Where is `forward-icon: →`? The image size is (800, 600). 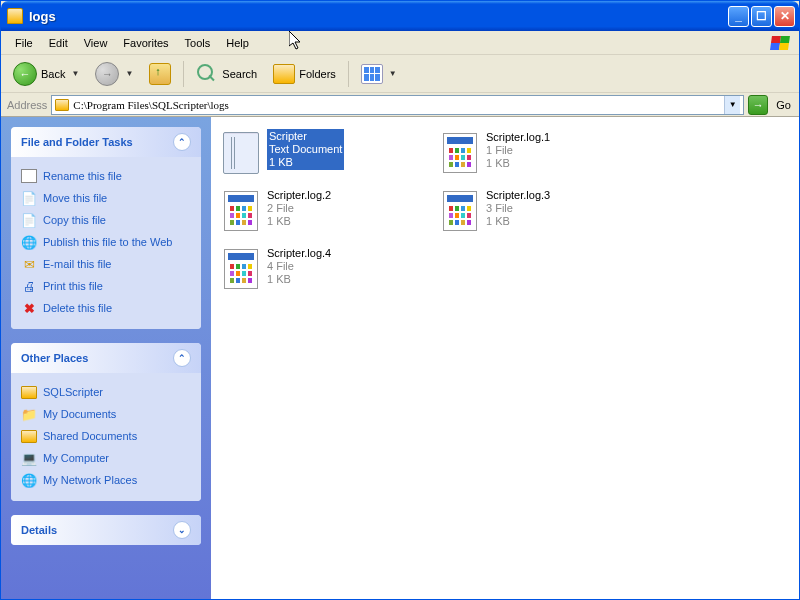 forward-icon: → is located at coordinates (107, 74).